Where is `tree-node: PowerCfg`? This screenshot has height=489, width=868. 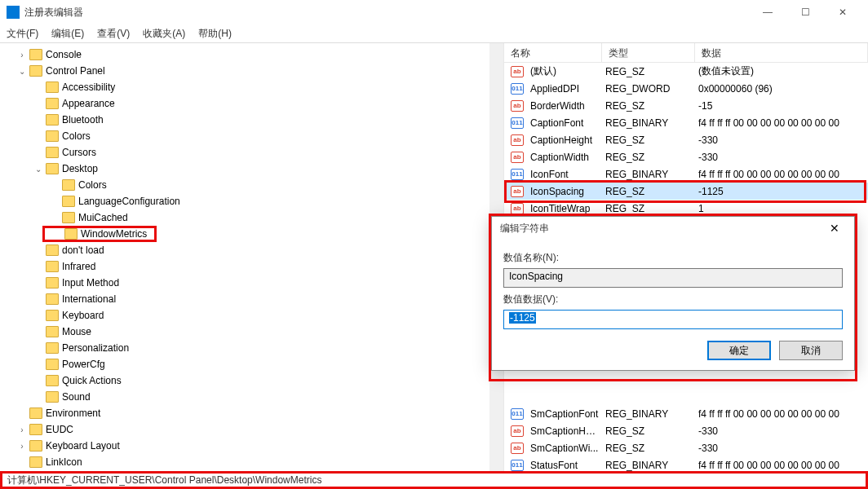 tree-node: PowerCfg is located at coordinates (268, 364).